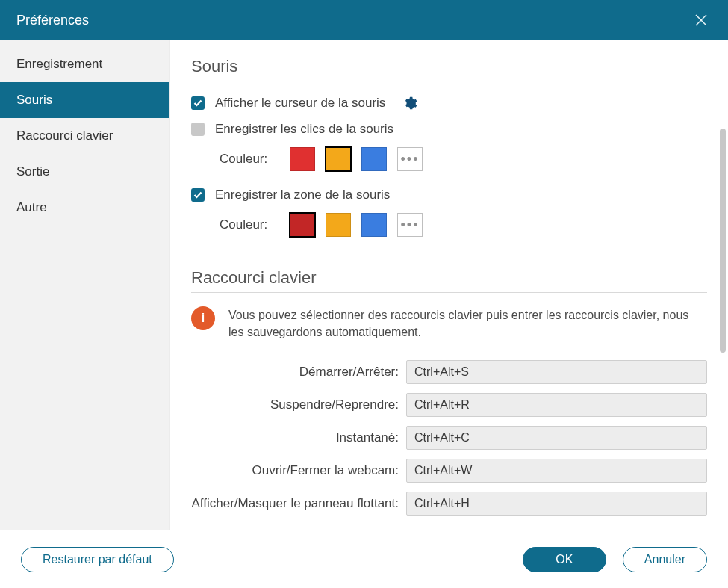  Describe the element at coordinates (305, 129) in the screenshot. I see `label-record-clicks: Enregistrer les clics de la souris` at that location.